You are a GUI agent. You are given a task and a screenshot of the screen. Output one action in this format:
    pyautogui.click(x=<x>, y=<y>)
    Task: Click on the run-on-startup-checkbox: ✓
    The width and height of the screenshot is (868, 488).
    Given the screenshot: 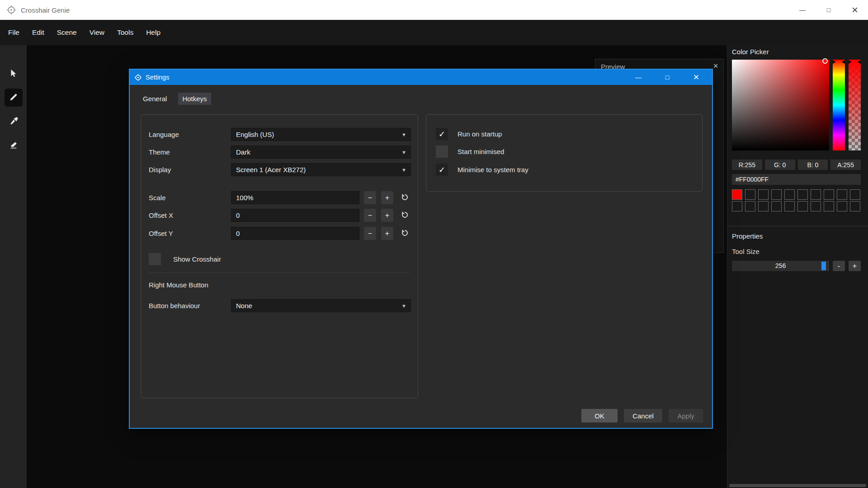 What is the action you would take?
    pyautogui.click(x=442, y=134)
    